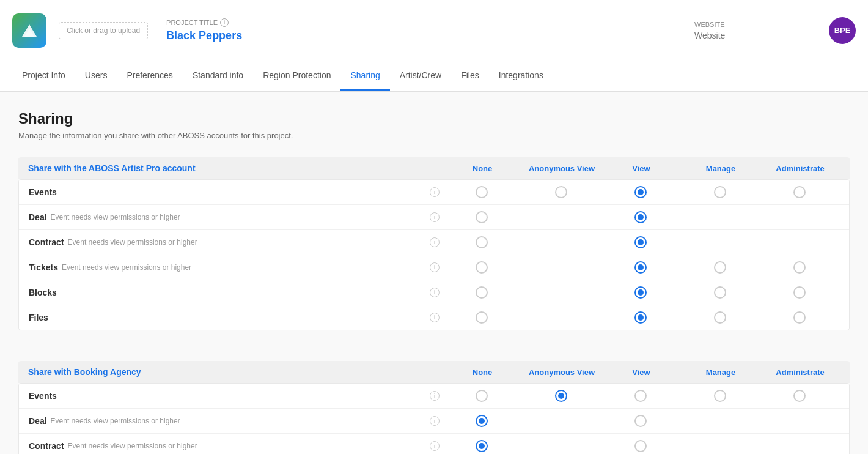 Image resolution: width=868 pixels, height=454 pixels. I want to click on info-icon-events-2: i, so click(435, 396).